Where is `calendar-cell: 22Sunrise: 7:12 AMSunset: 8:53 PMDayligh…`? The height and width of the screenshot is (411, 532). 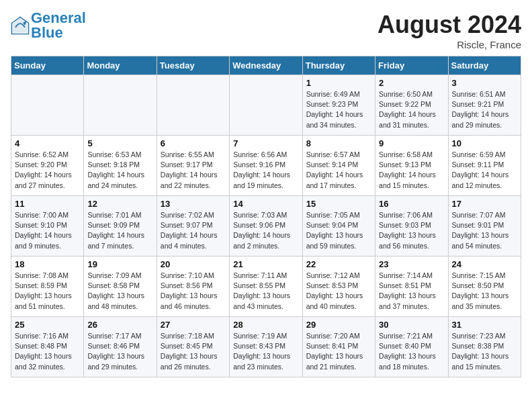 calendar-cell: 22Sunrise: 7:12 AMSunset: 8:53 PMDayligh… is located at coordinates (339, 287).